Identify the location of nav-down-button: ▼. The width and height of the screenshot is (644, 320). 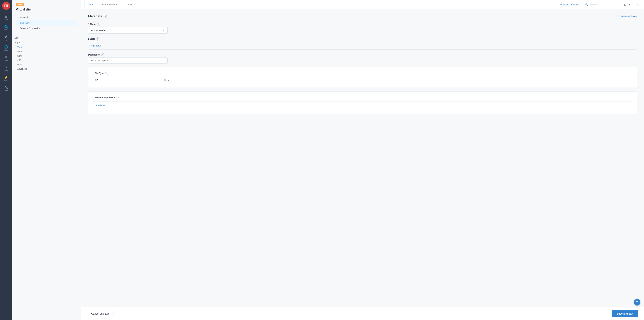
(630, 5).